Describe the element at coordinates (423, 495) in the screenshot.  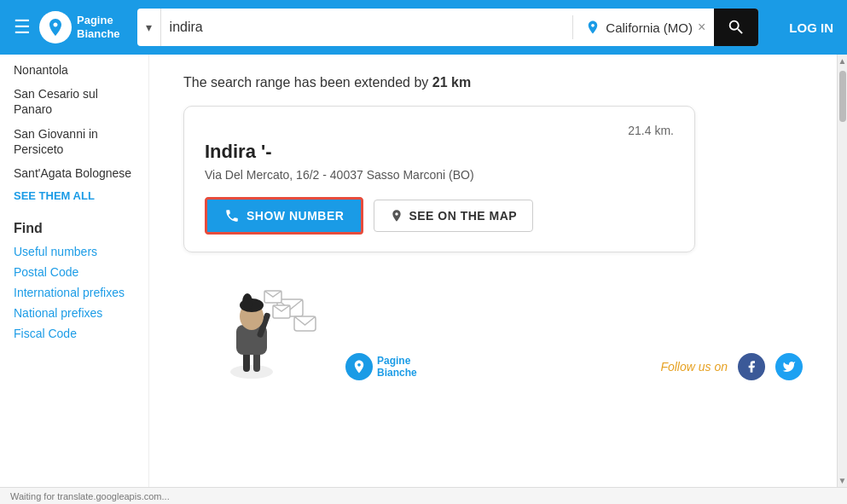
I see `status-bar: Waiting for translate.googleapis.com...` at that location.